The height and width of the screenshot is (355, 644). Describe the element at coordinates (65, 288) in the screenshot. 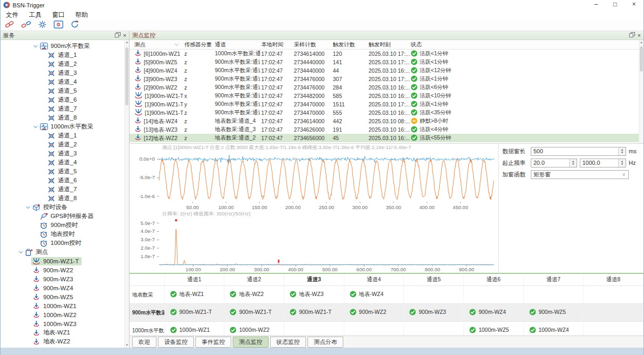

I see `tree-item: 900m-WZ4` at that location.